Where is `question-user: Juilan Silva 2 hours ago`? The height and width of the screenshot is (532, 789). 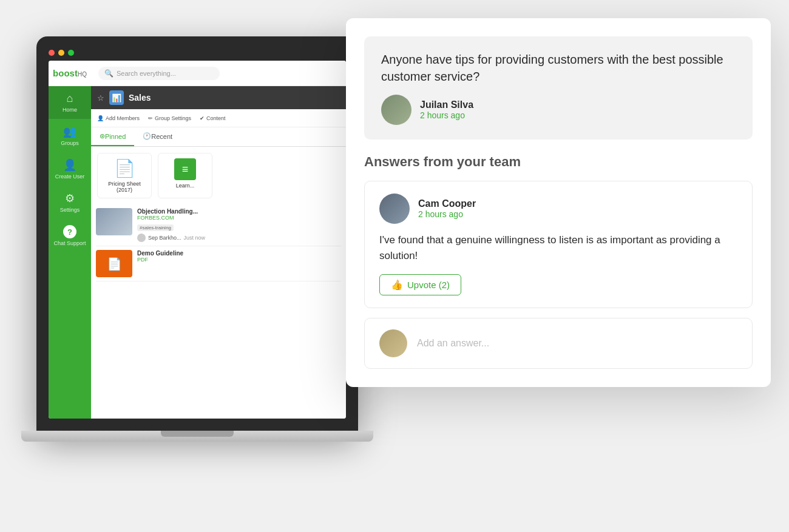
question-user: Juilan Silva 2 hours ago is located at coordinates (558, 110).